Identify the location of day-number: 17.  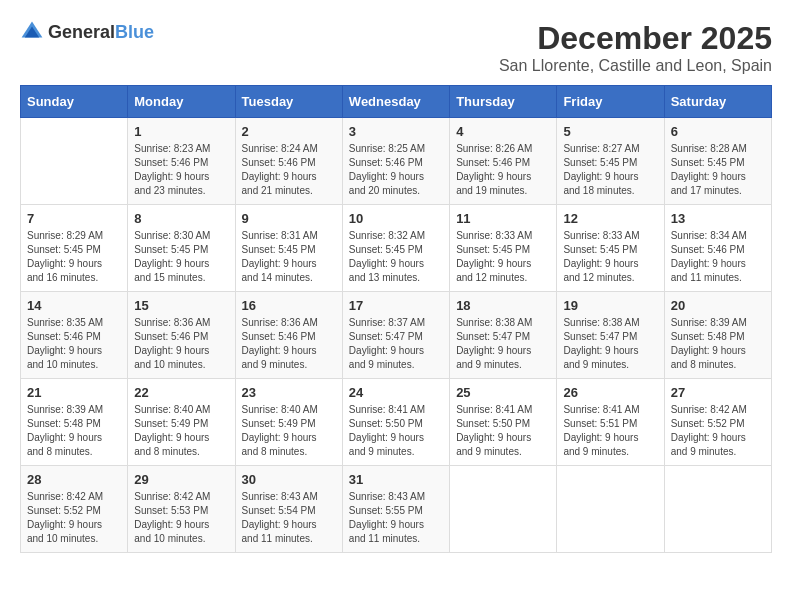
(396, 306).